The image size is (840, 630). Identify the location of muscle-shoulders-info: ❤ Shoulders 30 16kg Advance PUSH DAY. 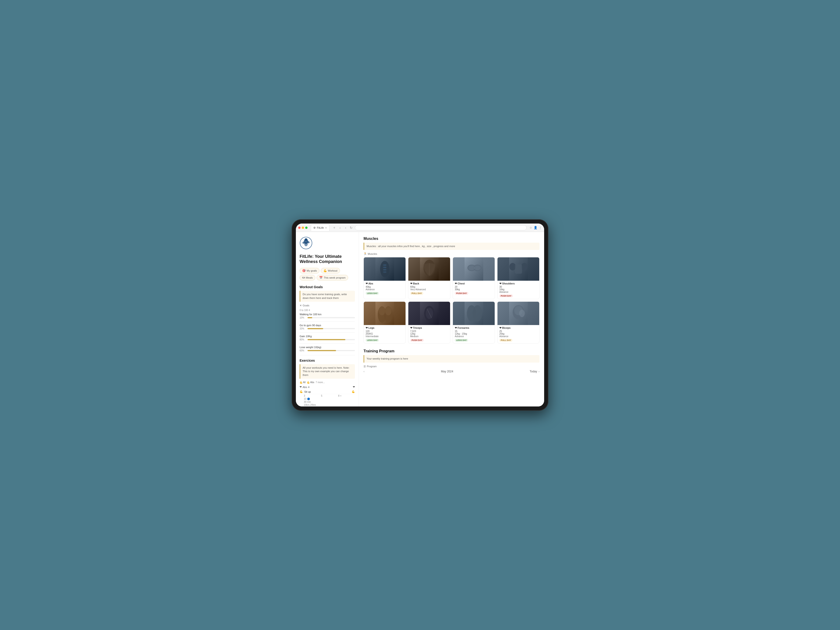
(518, 290).